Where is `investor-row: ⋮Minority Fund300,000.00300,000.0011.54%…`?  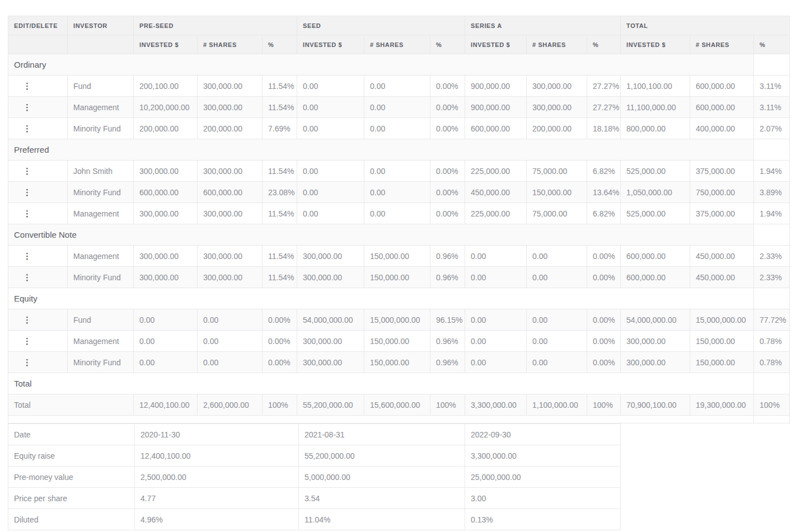
investor-row: ⋮Minority Fund300,000.00300,000.0011.54%… is located at coordinates (399, 277).